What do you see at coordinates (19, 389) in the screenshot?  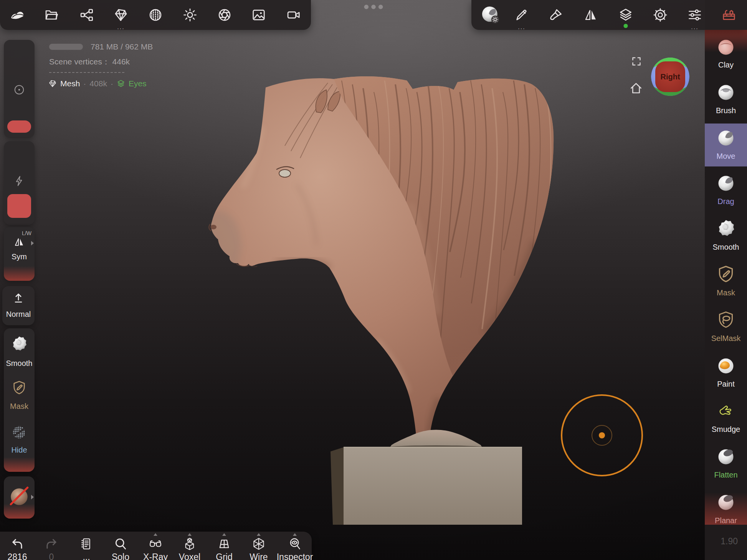 I see `mask-shield-icon` at bounding box center [19, 389].